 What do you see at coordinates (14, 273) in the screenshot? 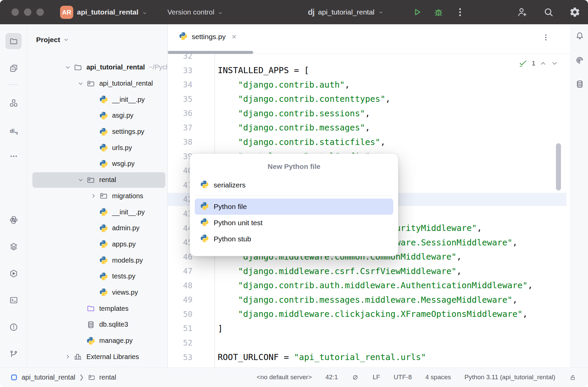
I see `services-tool-button` at bounding box center [14, 273].